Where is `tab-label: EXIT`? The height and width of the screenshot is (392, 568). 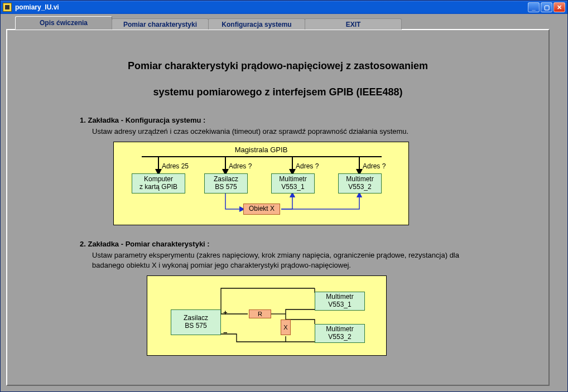 tab-label: EXIT is located at coordinates (354, 25).